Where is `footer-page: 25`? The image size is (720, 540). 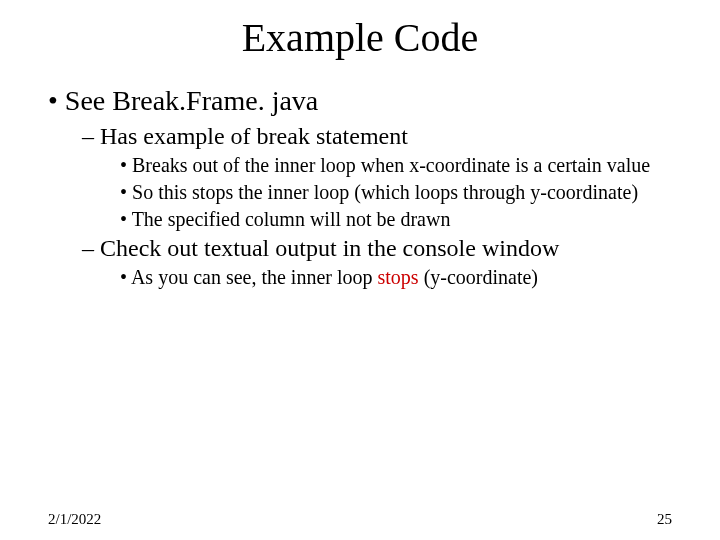
footer-page: 25 is located at coordinates (664, 520).